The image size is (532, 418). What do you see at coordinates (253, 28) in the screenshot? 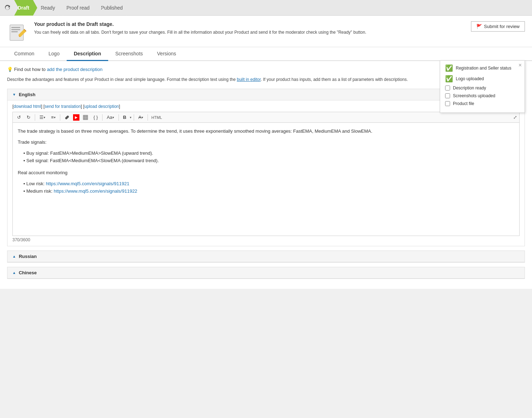
I see `draft-text-area: Your product is at the Draft stage. You …` at bounding box center [253, 28].